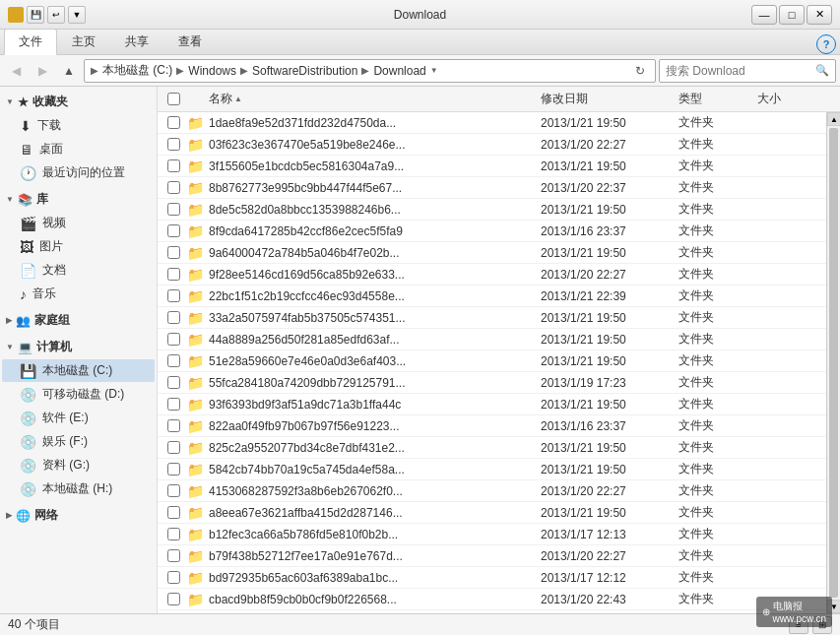 This screenshot has height=635, width=840. What do you see at coordinates (173, 98) in the screenshot?
I see `select-all-checkbox` at bounding box center [173, 98].